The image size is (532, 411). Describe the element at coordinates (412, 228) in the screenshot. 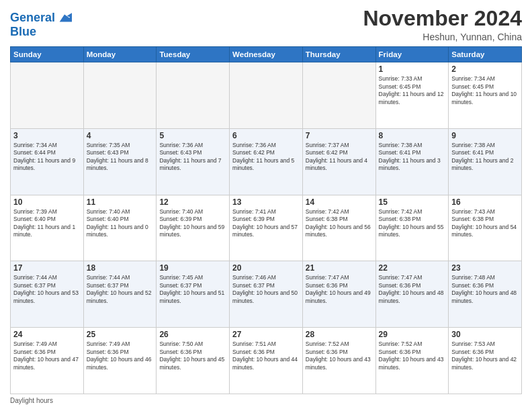

I see `calendar-cell: 15Sunrise: 7:42 AM Sunset: 6:38 PM Dayli…` at that location.